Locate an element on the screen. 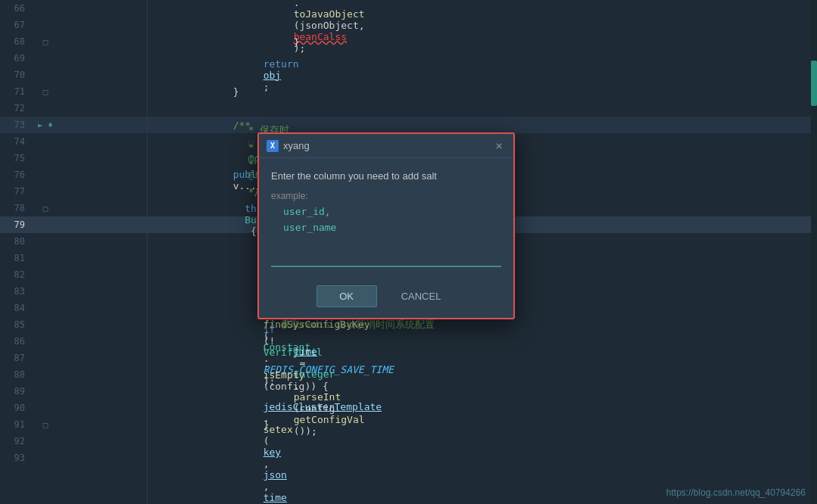 The image size is (817, 504). example-line-2: user_name is located at coordinates (392, 229).